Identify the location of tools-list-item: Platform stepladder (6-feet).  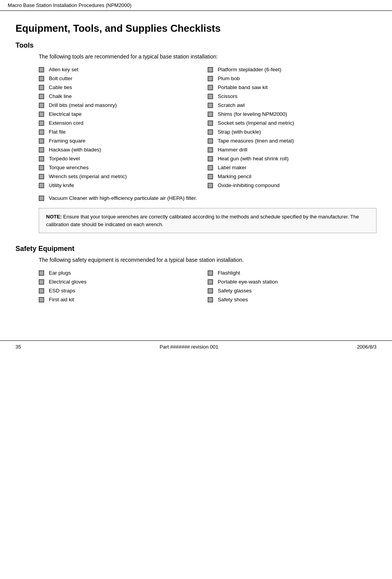
(292, 70).